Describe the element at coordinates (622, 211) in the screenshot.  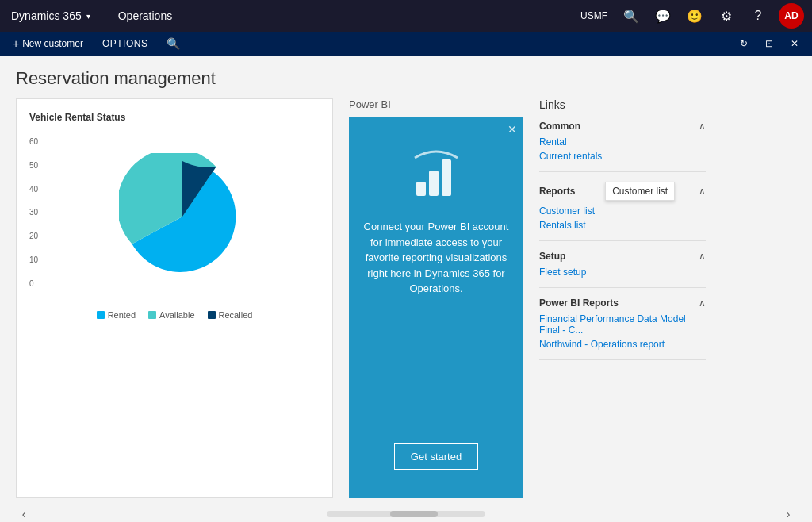
I see `customer-list-link: Customer list` at that location.